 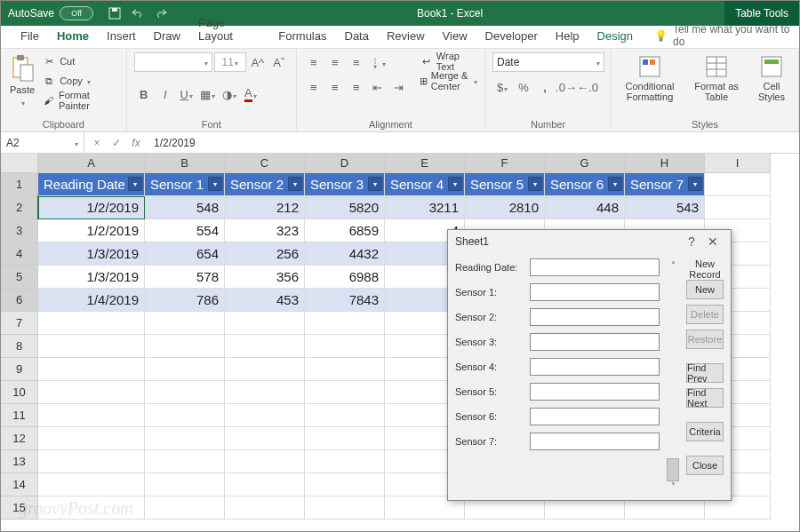 I want to click on row-header: 8, so click(x=20, y=346).